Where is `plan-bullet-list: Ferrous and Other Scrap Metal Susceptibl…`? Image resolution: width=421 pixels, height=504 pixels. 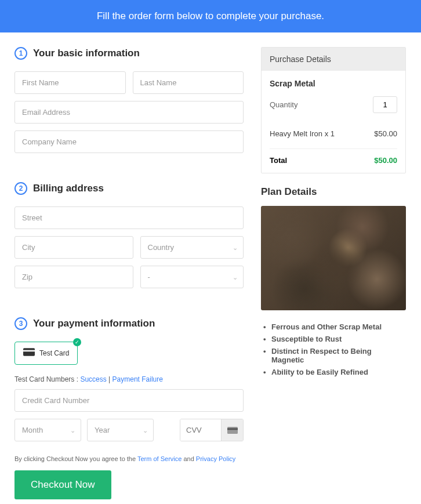
plan-bullet-list: Ferrous and Other Scrap Metal Susceptibl… is located at coordinates (333, 349).